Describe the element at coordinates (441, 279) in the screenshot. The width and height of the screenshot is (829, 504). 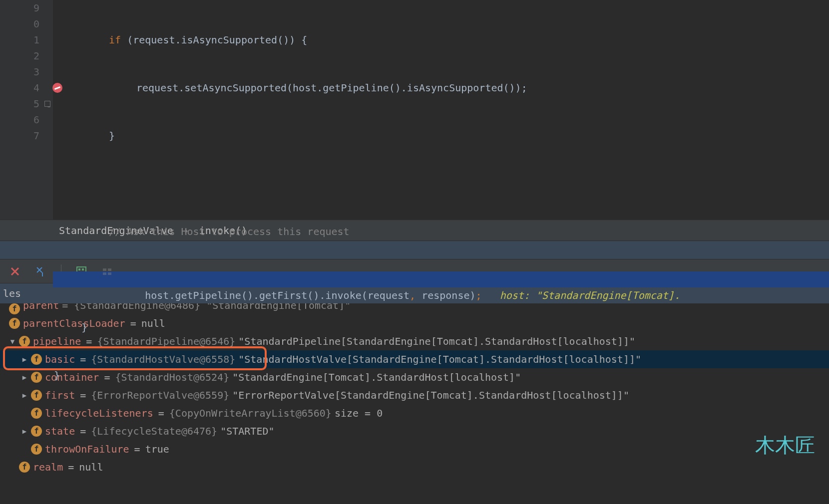
I see `current-execution-line: host.getPipeline().getFirst().invoke(req…` at that location.